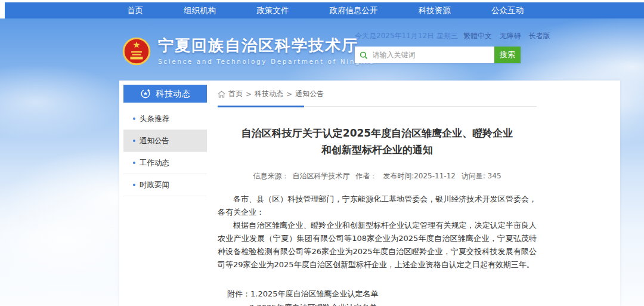 The width and height of the screenshot is (644, 306). I want to click on nav-item-resources: 科技资源, so click(435, 11).